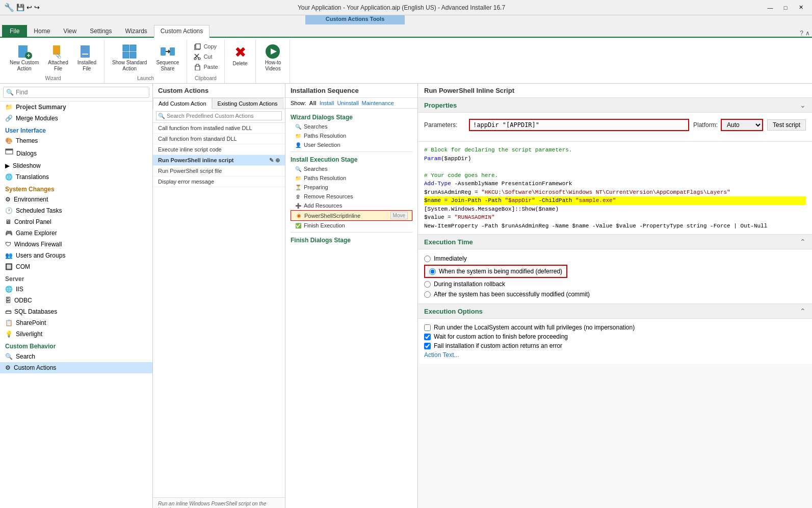 The height and width of the screenshot is (508, 812). I want to click on help-icon: ?, so click(801, 33).